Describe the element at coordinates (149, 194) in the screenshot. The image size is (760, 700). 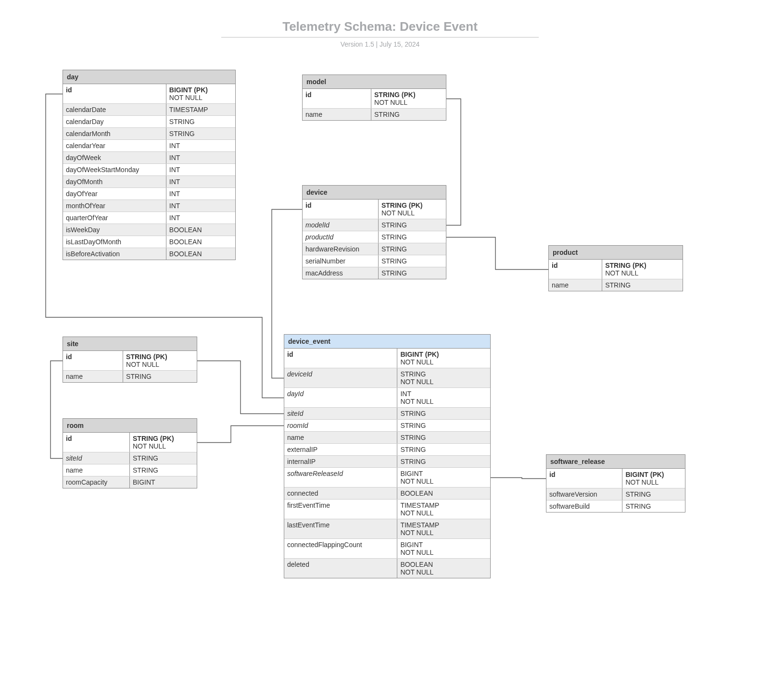
I see `table-row: dayOfYearINT` at that location.